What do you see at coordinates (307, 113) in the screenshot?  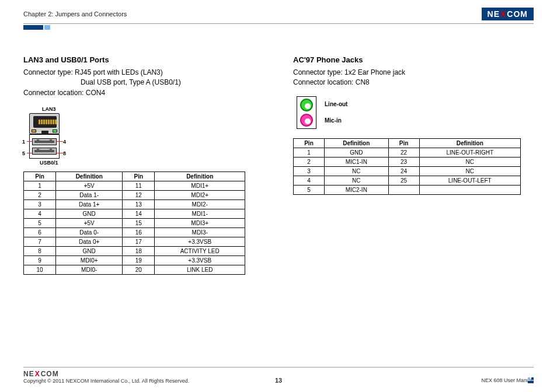 I see `jack-box` at bounding box center [307, 113].